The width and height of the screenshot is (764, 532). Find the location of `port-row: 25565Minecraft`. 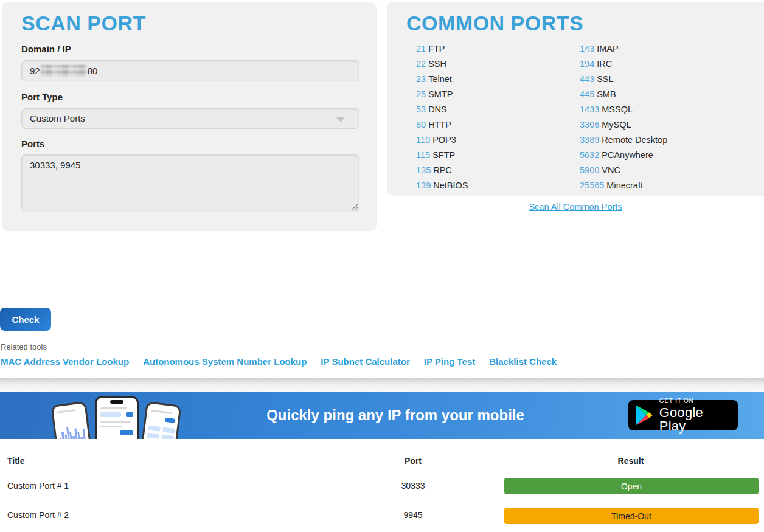

port-row: 25565Minecraft is located at coordinates (623, 186).